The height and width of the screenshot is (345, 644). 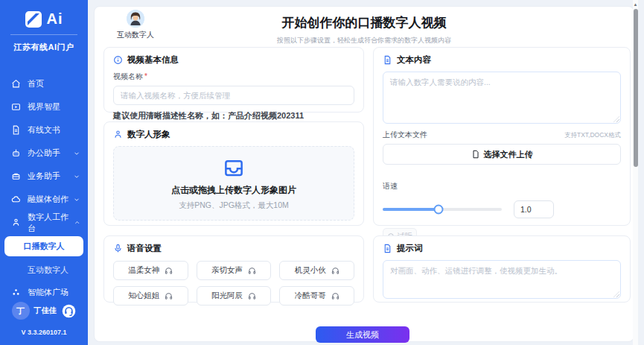 What do you see at coordinates (476, 154) in the screenshot?
I see `file-icon` at bounding box center [476, 154].